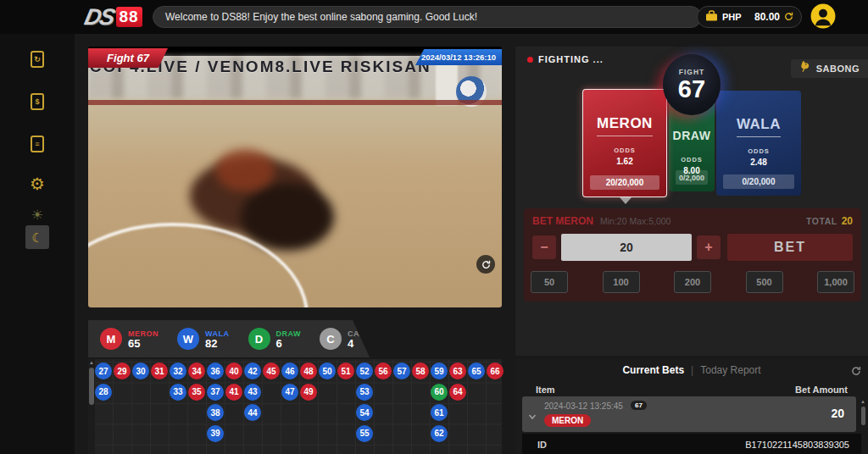 Image resolution: width=868 pixels, height=454 pixels. Describe the element at coordinates (759, 181) in the screenshot. I see `wala-pool: 0/20,000` at that location.